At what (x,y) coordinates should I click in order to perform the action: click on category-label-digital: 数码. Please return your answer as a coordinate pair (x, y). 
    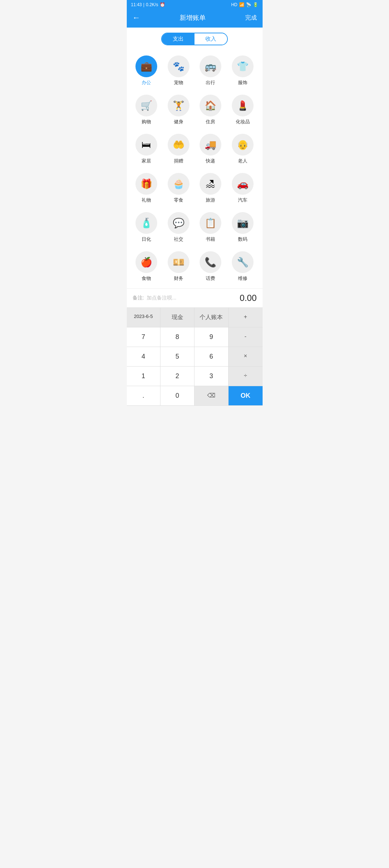
    Looking at the image, I should click on (243, 239).